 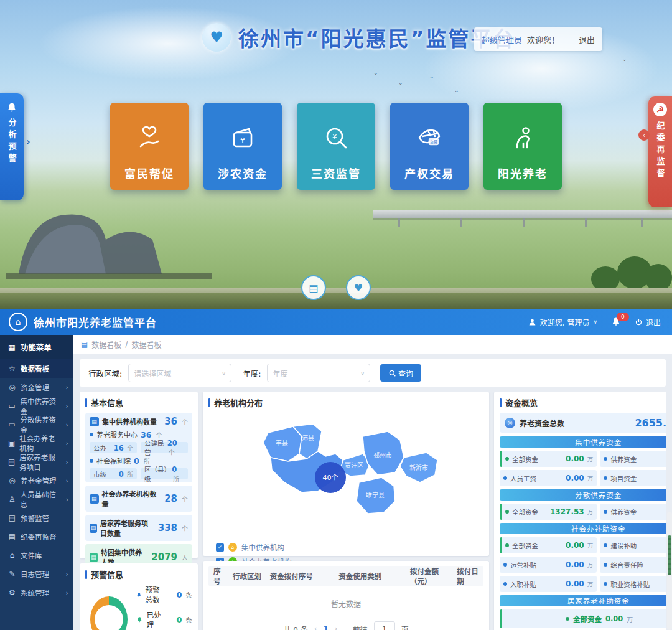 I want to click on tab-label: 分析预警, so click(x=12, y=142).